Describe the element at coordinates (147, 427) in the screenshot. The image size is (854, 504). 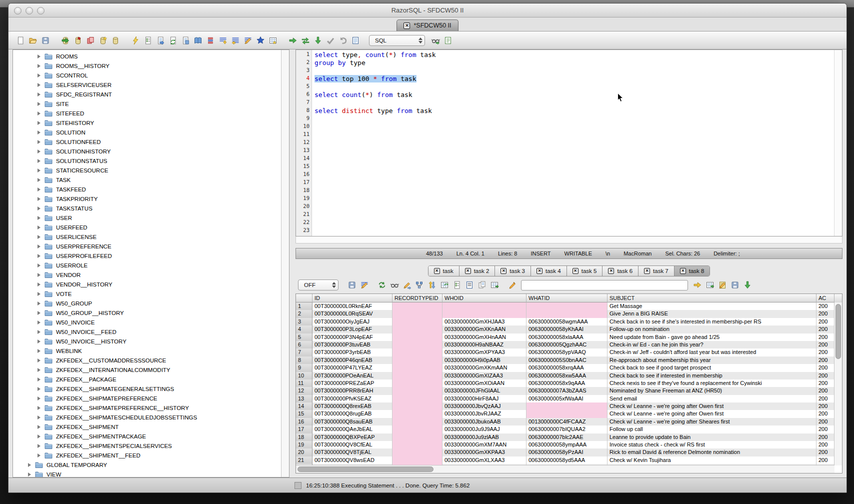
I see `tree-item-zkfedex-shipment: ZKFEDEX__SHIPMENT` at that location.